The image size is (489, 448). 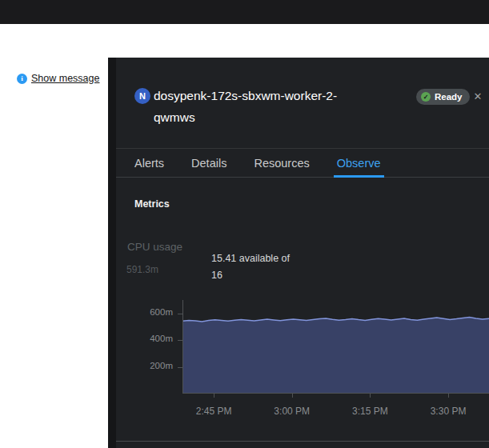 What do you see at coordinates (162, 338) in the screenshot?
I see `y-axis-tick-label: 400m` at bounding box center [162, 338].